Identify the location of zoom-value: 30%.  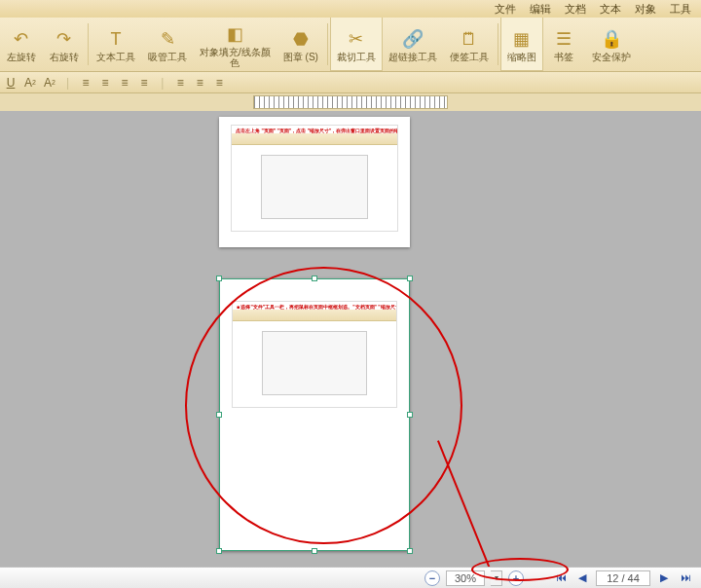
(465, 578).